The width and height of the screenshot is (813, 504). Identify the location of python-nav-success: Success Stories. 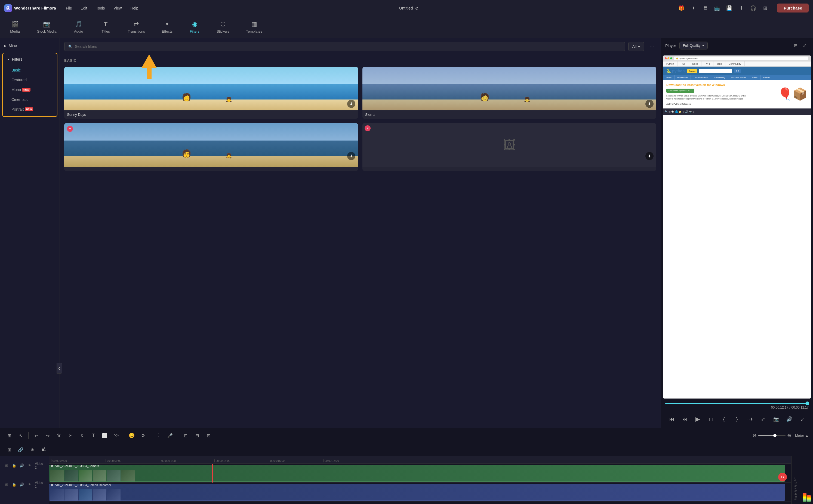
(739, 78).